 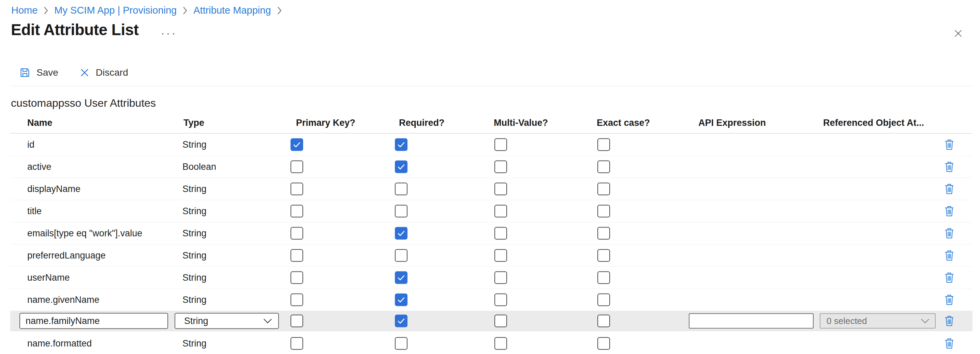 I want to click on type-select-value: String, so click(x=196, y=321).